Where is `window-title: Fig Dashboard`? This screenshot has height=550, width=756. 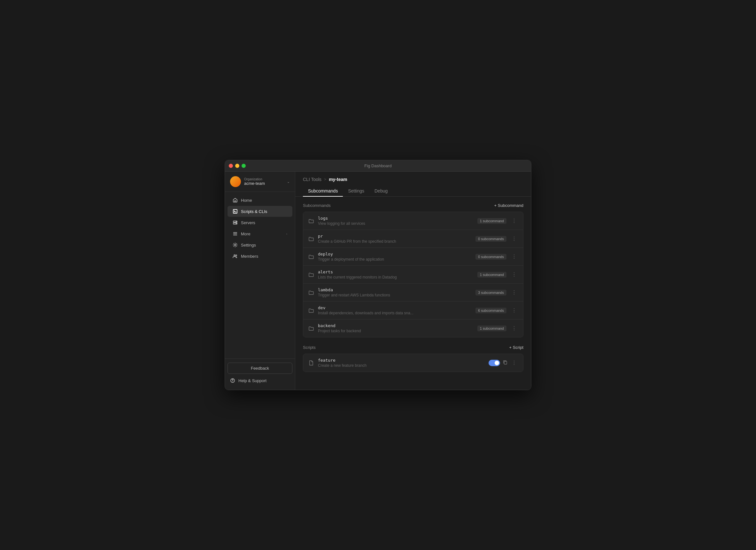
window-title: Fig Dashboard is located at coordinates (378, 166).